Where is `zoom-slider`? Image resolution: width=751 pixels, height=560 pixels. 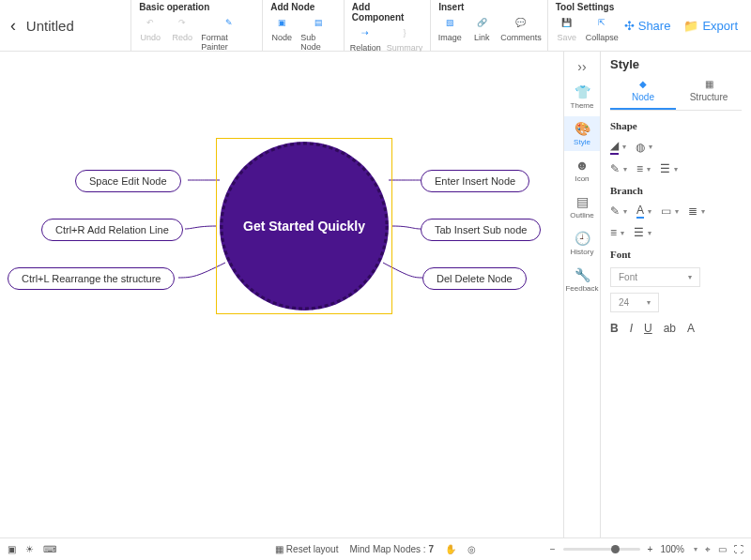
zoom-slider is located at coordinates (602, 550).